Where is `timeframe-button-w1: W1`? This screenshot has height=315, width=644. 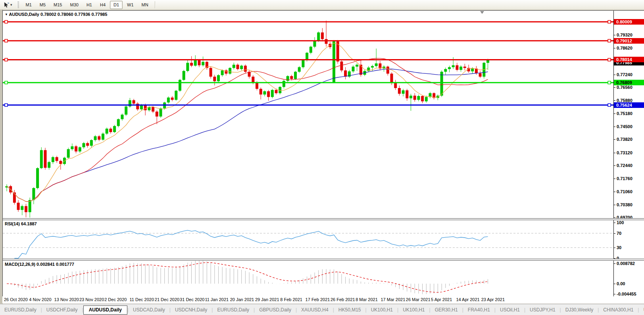 timeframe-button-w1: W1 is located at coordinates (130, 5).